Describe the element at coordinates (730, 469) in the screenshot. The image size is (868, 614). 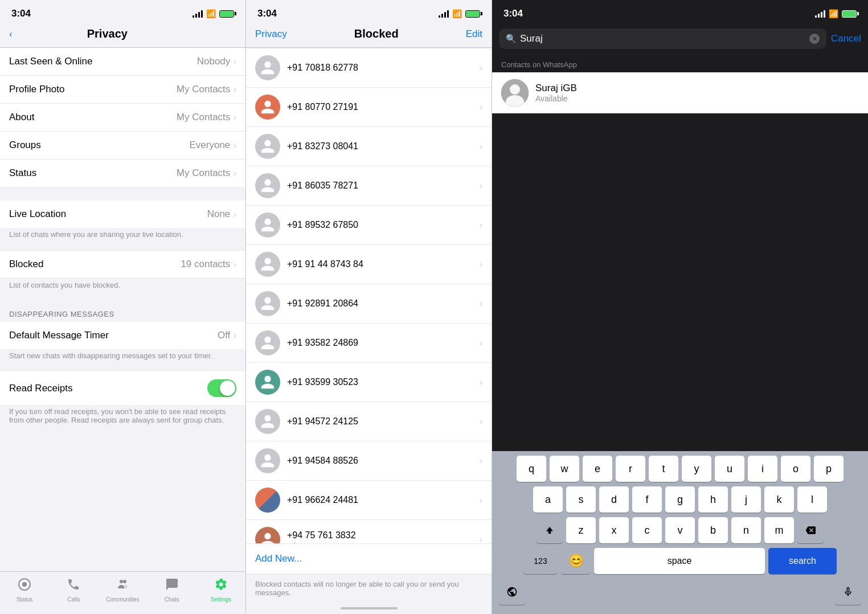
I see `key-u: u` at that location.